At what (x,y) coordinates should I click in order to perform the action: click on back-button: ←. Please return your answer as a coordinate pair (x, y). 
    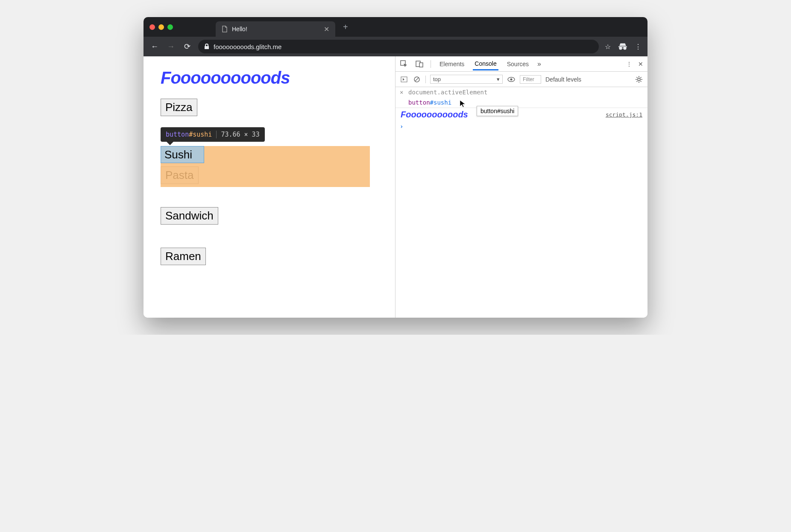
    Looking at the image, I should click on (155, 47).